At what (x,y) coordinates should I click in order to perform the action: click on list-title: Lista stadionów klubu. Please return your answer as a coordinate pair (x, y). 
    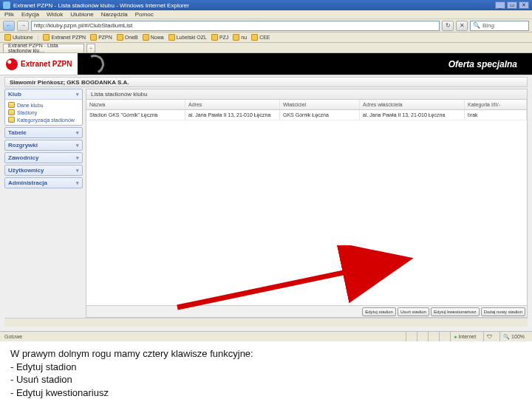
    Looking at the image, I should click on (307, 95).